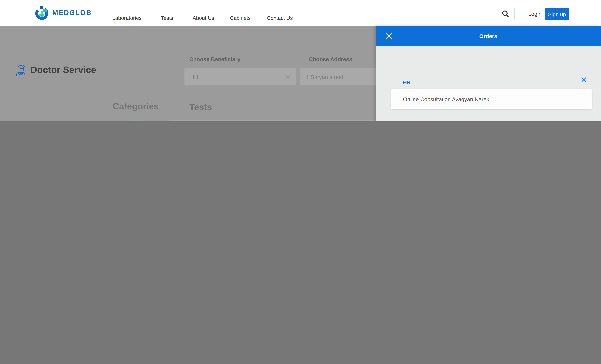 The image size is (601, 364). I want to click on beneficiary-select: HH, so click(240, 77).